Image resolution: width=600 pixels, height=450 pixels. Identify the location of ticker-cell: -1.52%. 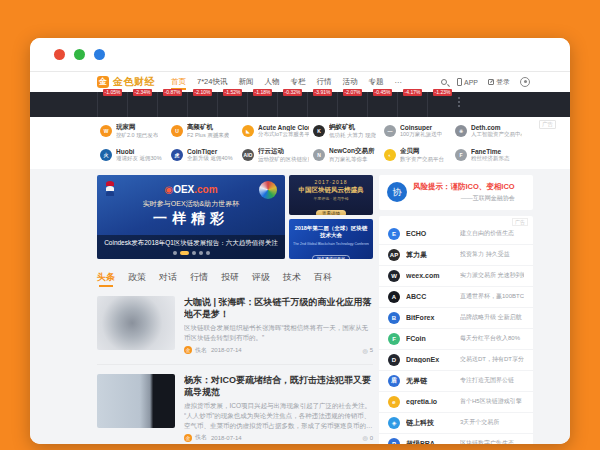
(232, 104).